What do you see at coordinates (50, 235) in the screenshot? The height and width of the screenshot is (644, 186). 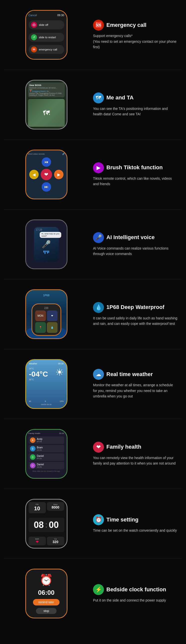 I see `voice-bubble: Hi, what help do youneed?` at bounding box center [50, 235].